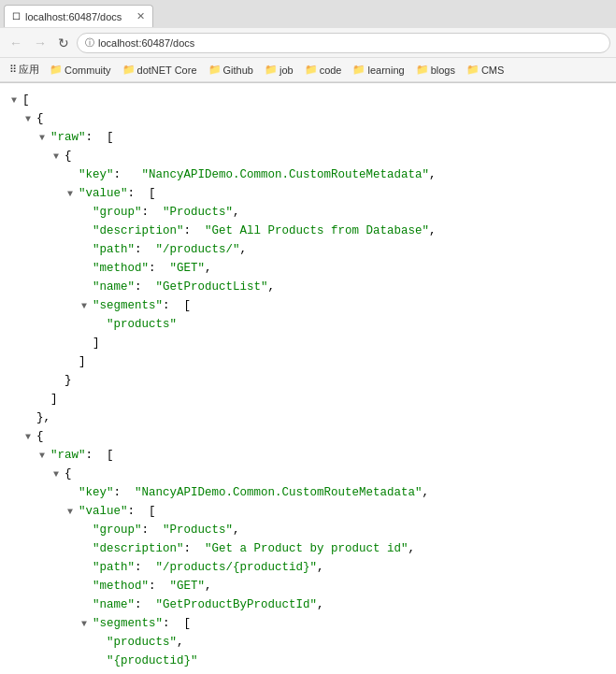 Image resolution: width=616 pixels, height=674 pixels. What do you see at coordinates (87, 624) in the screenshot?
I see `toggle-b2-segments: ▼` at bounding box center [87, 624].